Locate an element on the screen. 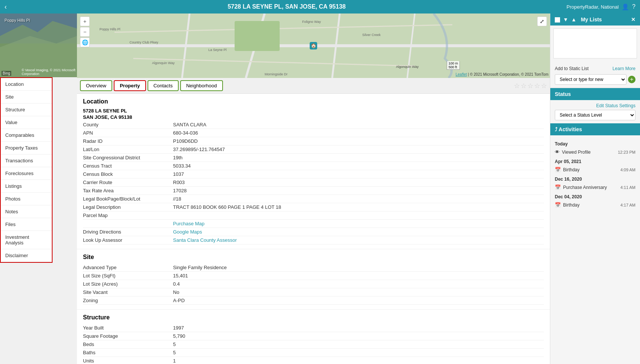 The image size is (640, 364). nav-transactions: Transactions is located at coordinates (26, 161).